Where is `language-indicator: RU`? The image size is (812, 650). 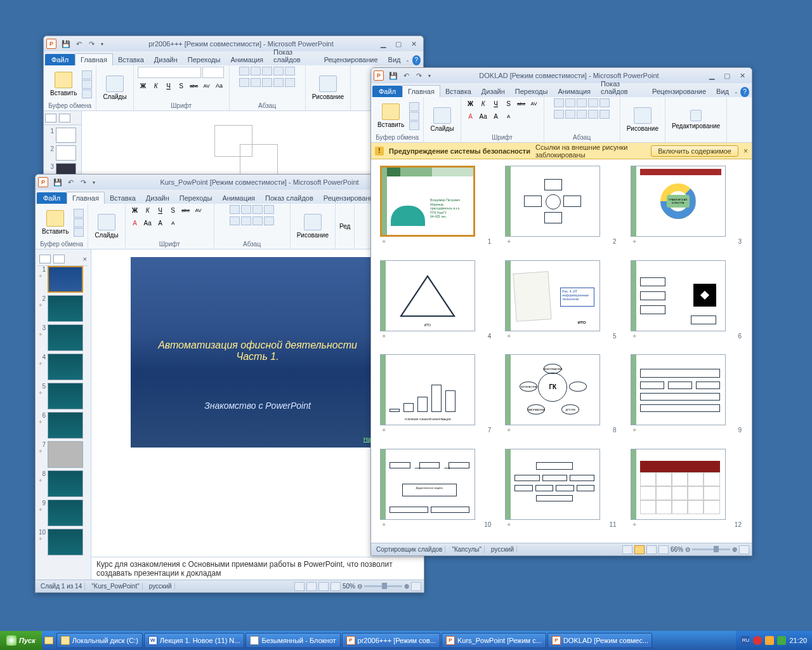 language-indicator: RU is located at coordinates (745, 640).